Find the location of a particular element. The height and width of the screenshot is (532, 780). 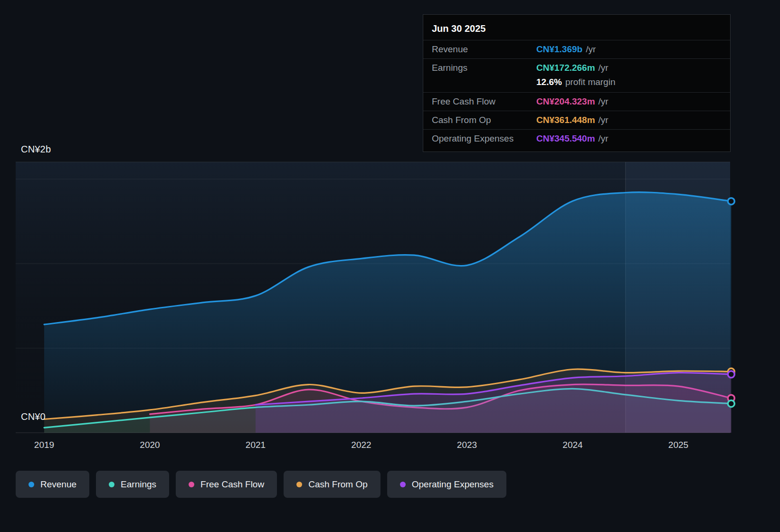

x-tick-2020: 2020 is located at coordinates (150, 445).